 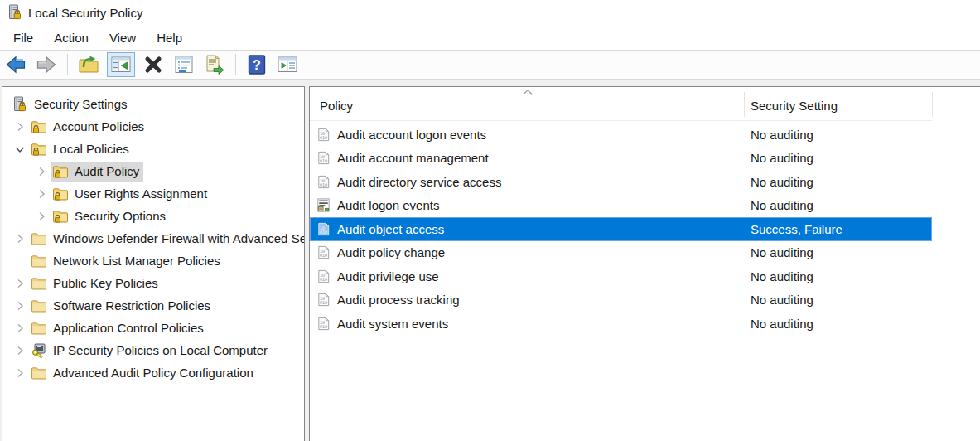 What do you see at coordinates (137, 260) in the screenshot?
I see `tree-item-label: Network List Manager Policies` at bounding box center [137, 260].